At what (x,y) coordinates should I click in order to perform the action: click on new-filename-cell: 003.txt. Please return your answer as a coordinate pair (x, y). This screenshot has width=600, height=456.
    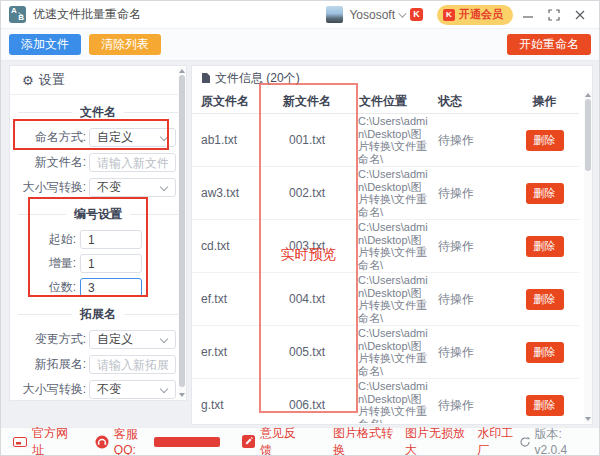
    Looking at the image, I should click on (307, 246).